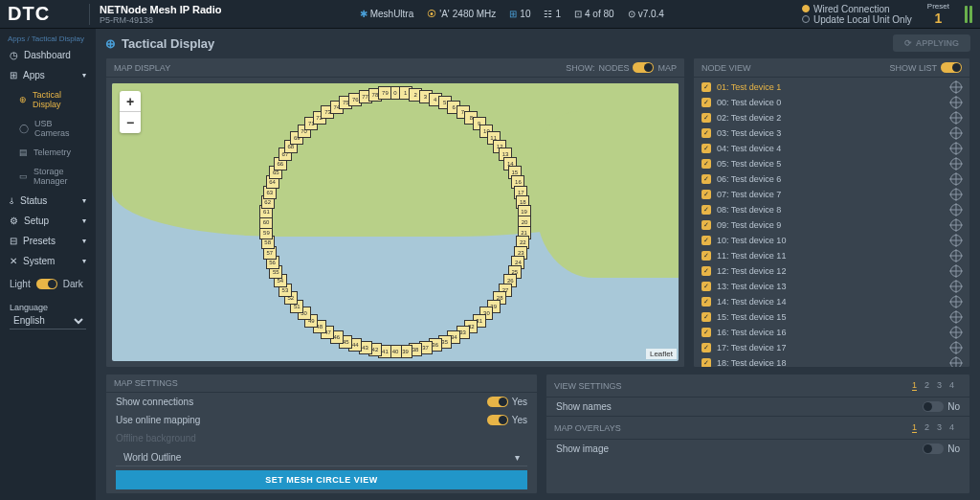 The width and height of the screenshot is (980, 500). Describe the element at coordinates (951, 427) in the screenshot. I see `overlay-page-4: 4` at that location.